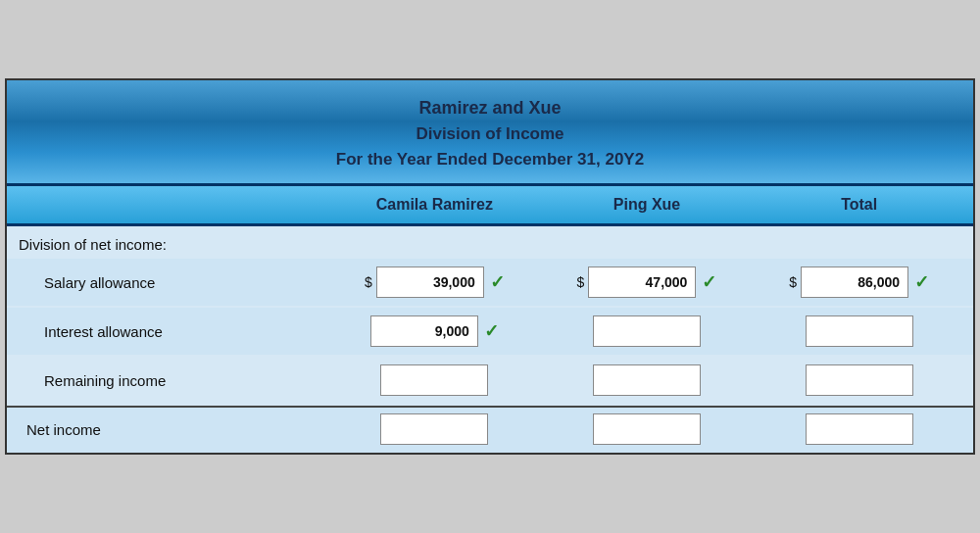  What do you see at coordinates (647, 205) in the screenshot?
I see `col-header-ping: Ping Xue` at bounding box center [647, 205].